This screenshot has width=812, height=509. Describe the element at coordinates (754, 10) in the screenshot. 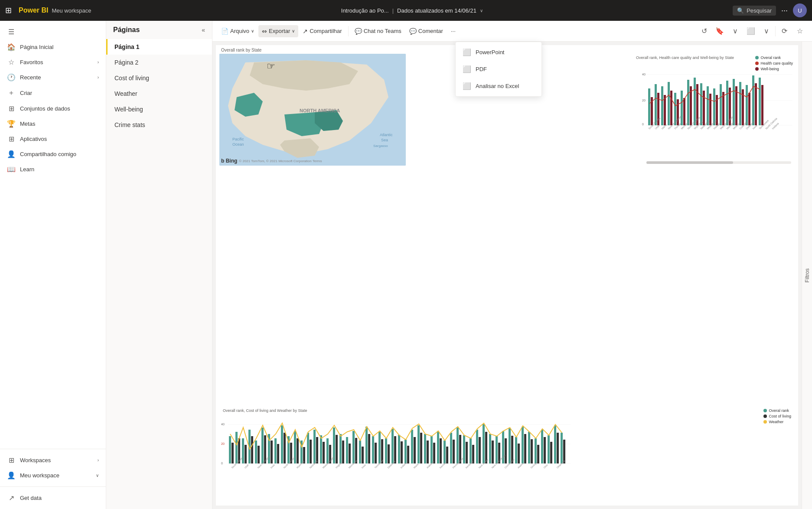

I see `search-box: 🔍 Pesquisar` at that location.